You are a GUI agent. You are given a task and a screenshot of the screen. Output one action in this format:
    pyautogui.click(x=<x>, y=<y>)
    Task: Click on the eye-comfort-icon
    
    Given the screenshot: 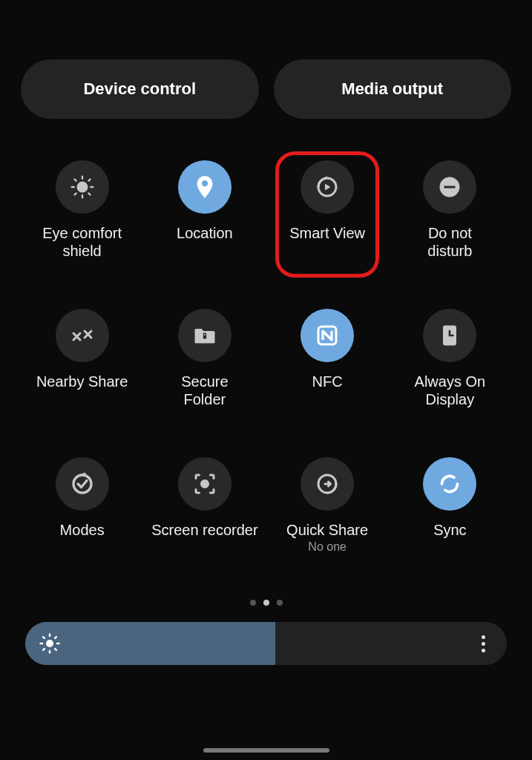 What is the action you would take?
    pyautogui.click(x=82, y=187)
    